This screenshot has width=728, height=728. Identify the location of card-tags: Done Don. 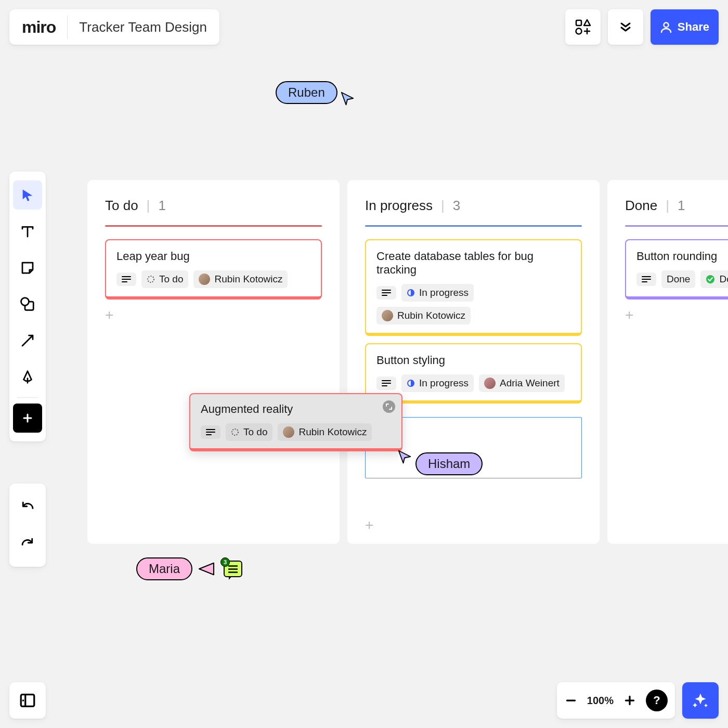
(682, 279).